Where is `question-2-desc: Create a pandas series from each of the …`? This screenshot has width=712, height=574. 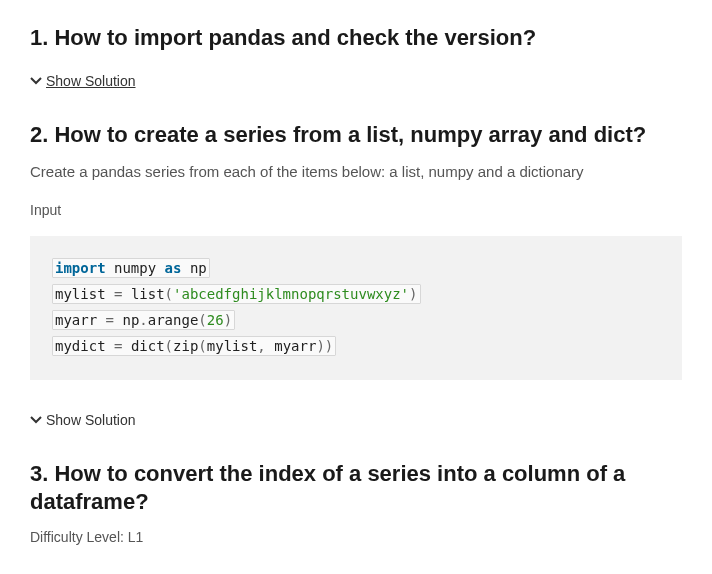
question-2-desc: Create a pandas series from each of the … is located at coordinates (356, 172).